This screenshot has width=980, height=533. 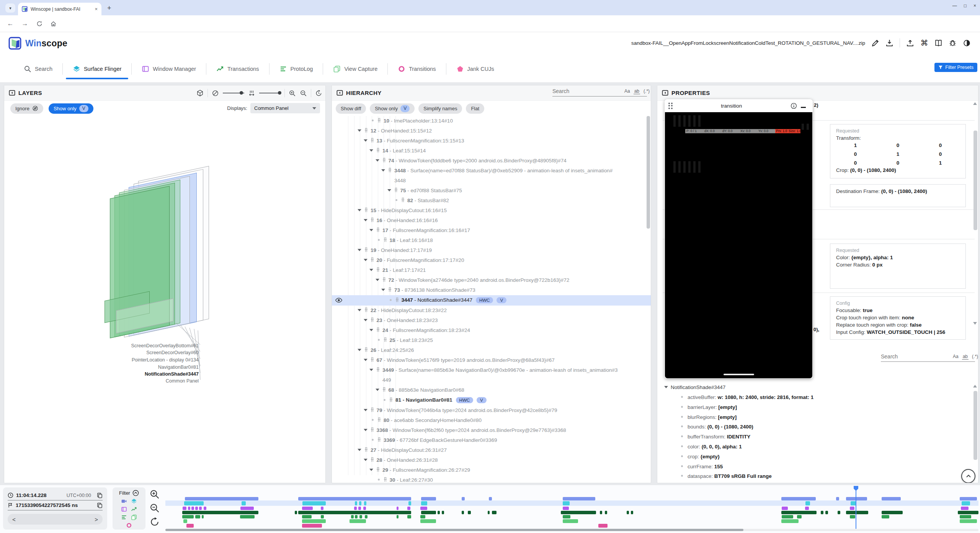 I want to click on timeline-zoom-out-button, so click(x=155, y=508).